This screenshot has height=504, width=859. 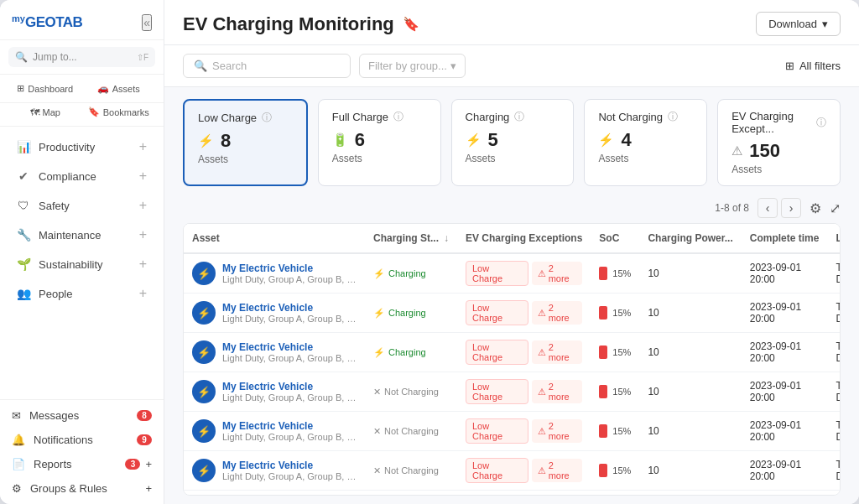 I want to click on collapse-sidebar-button: «, so click(x=147, y=23).